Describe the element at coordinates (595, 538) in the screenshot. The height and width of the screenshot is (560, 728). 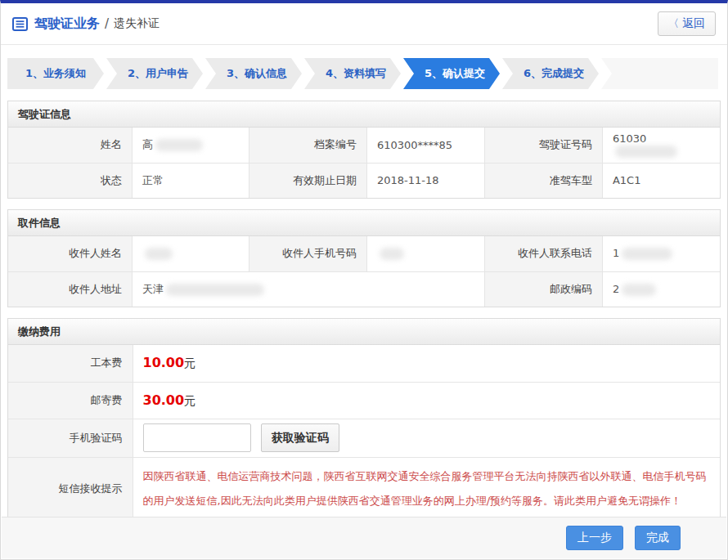
I see `previous-step-button: 上一步` at that location.